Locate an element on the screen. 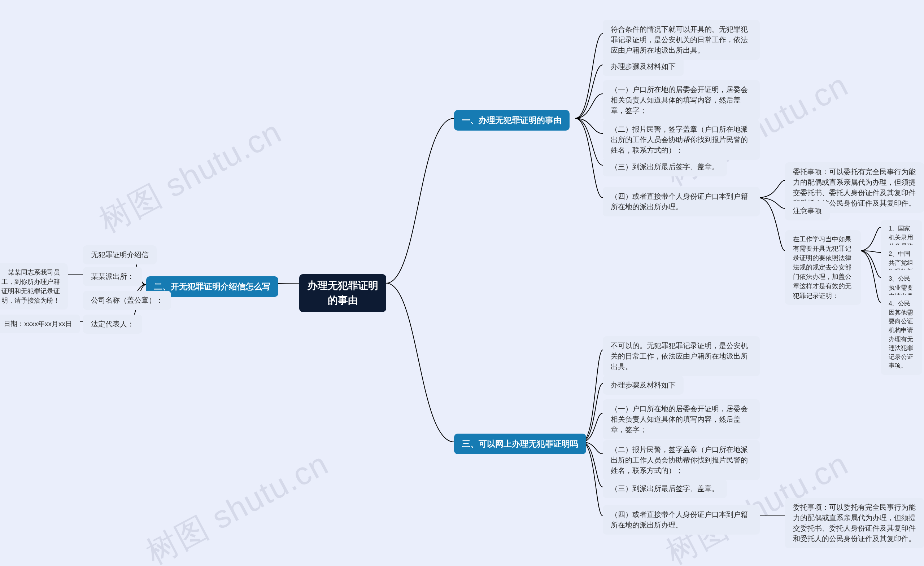 The width and height of the screenshot is (924, 566). s1-p2: 办理步骤及材料如下 is located at coordinates (643, 67).